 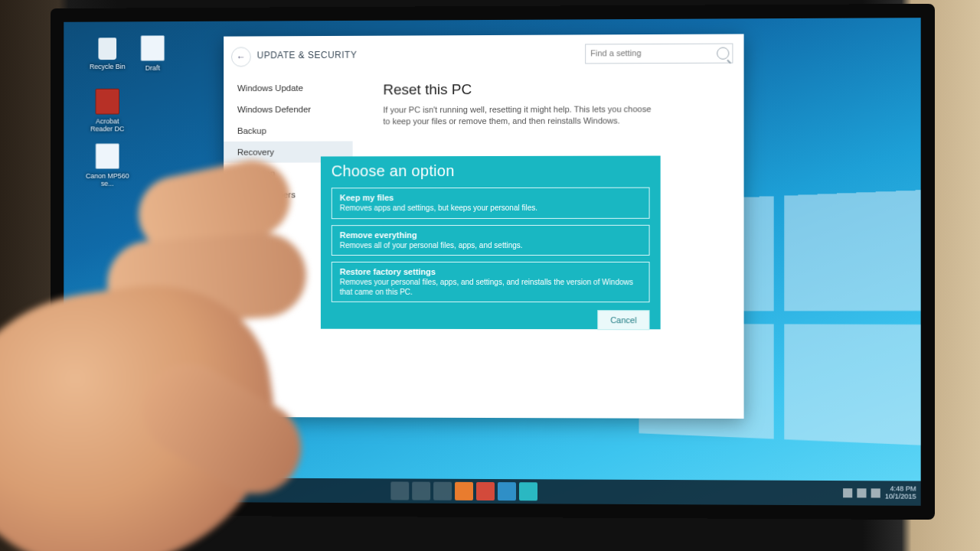 I want to click on dialog-title: Choose an option, so click(x=491, y=171).